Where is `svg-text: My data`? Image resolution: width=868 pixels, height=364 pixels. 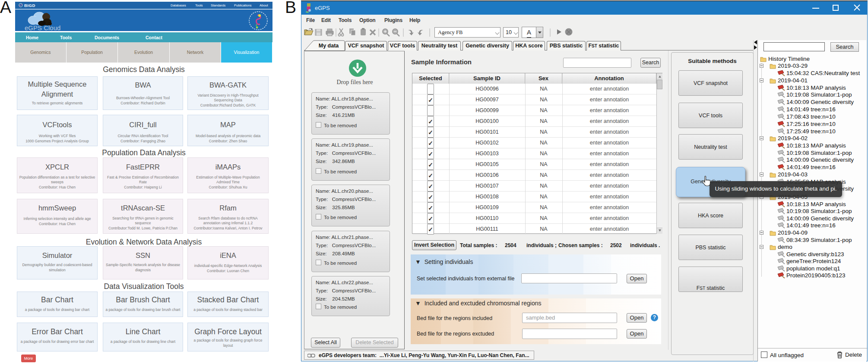
svg-text: My data is located at coordinates (329, 46).